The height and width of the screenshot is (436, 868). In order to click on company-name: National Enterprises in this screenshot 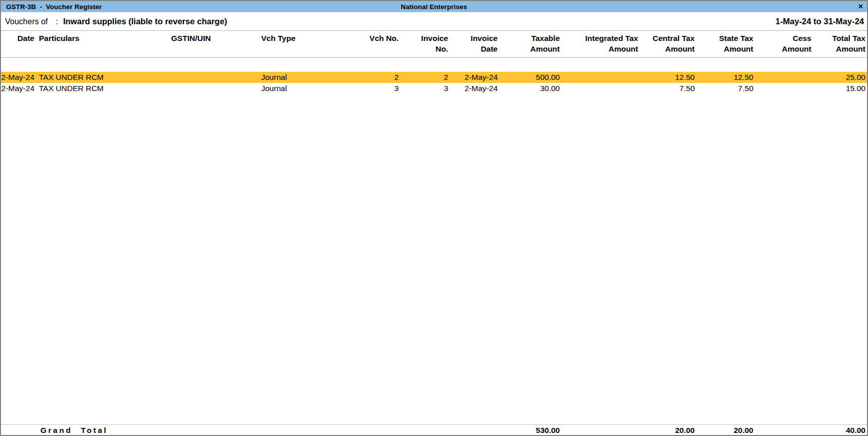, I will do `click(434, 7)`.